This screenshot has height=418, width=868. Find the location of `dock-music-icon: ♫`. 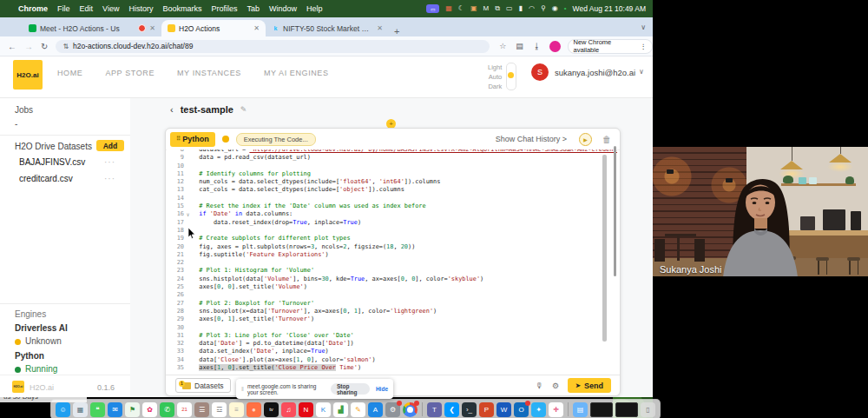

dock-music-icon: ♫ is located at coordinates (288, 410).